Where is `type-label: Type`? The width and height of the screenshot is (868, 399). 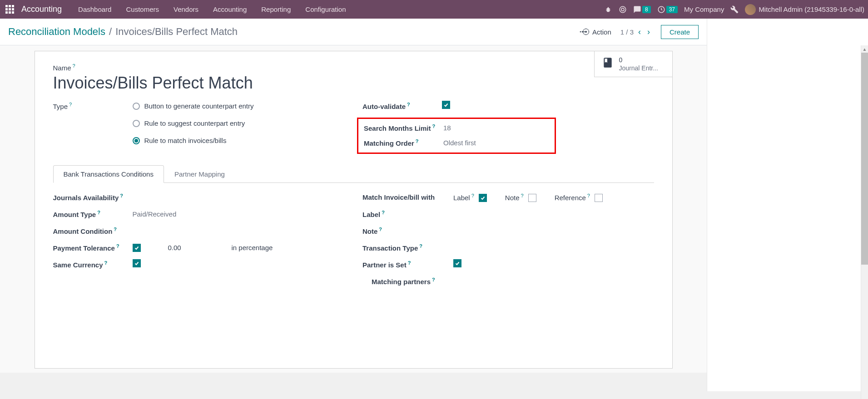 type-label: Type is located at coordinates (61, 106).